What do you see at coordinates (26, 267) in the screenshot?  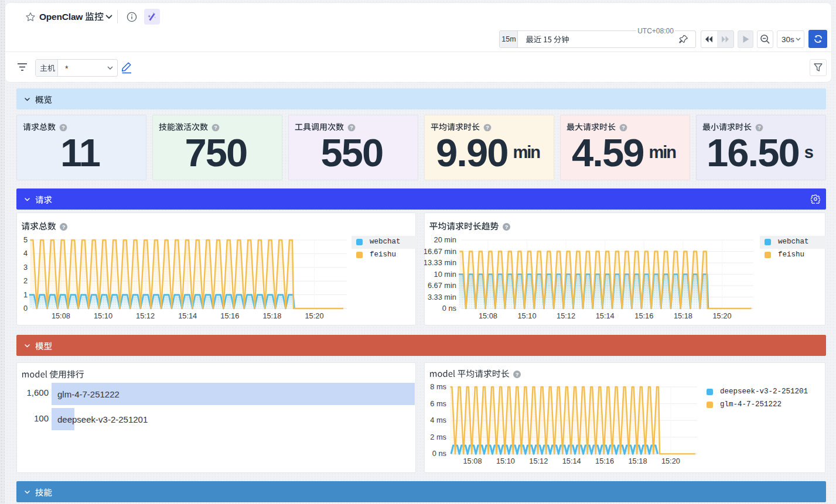 I see `svg-text: 3` at bounding box center [26, 267].